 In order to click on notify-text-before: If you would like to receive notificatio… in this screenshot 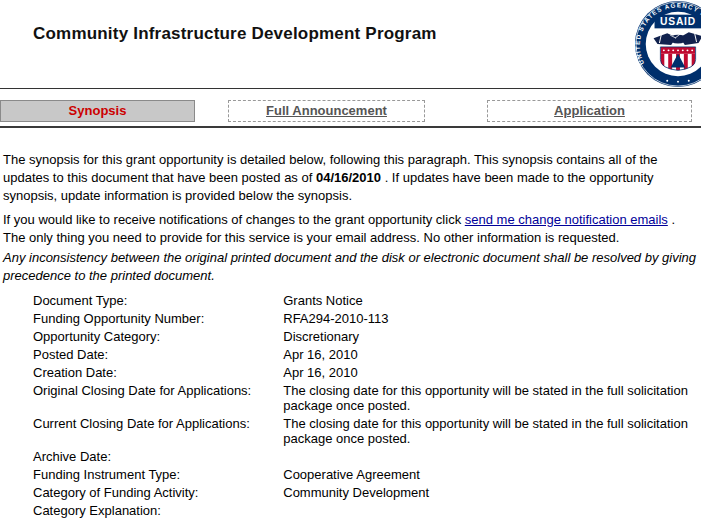, I will do `click(234, 220)`.